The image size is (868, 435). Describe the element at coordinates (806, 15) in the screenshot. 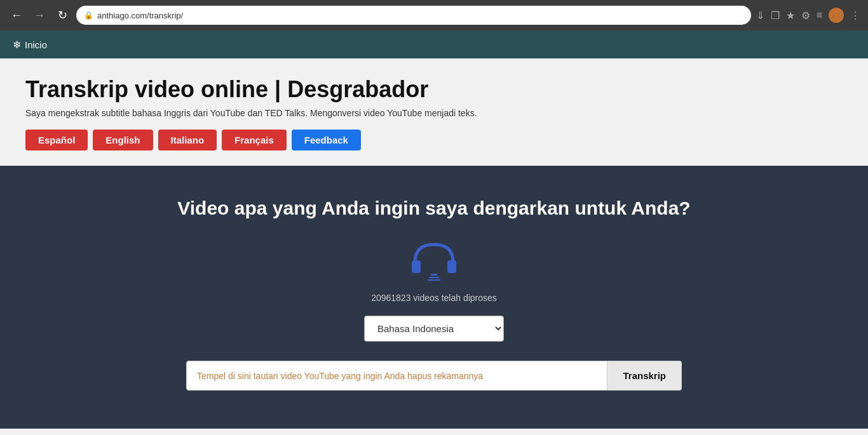

I see `extensions-icon: ⚙` at that location.